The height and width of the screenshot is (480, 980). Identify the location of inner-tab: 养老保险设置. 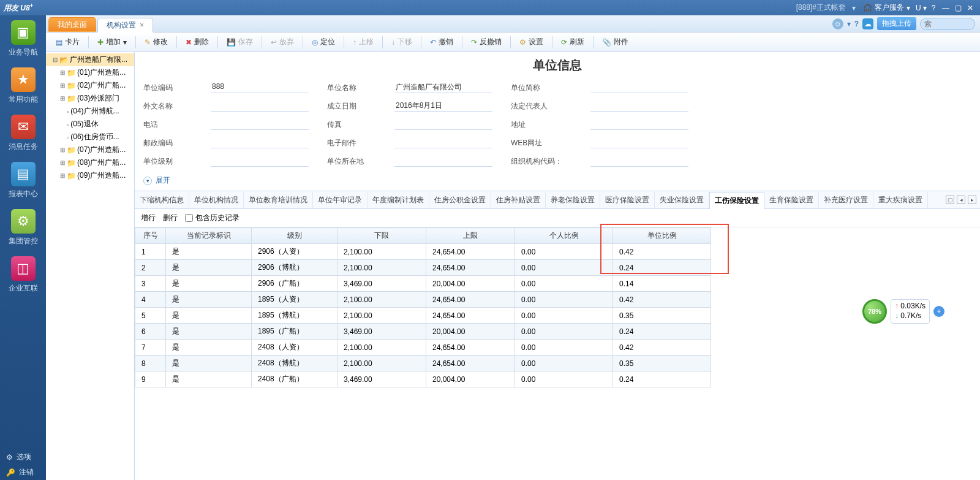
(573, 200).